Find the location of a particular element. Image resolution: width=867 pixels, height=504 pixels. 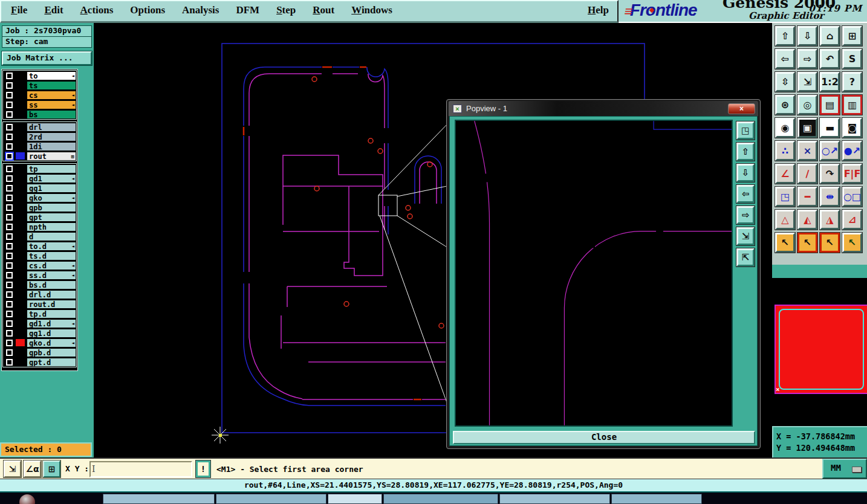

angle-measure-button: ∠ is located at coordinates (785, 174).